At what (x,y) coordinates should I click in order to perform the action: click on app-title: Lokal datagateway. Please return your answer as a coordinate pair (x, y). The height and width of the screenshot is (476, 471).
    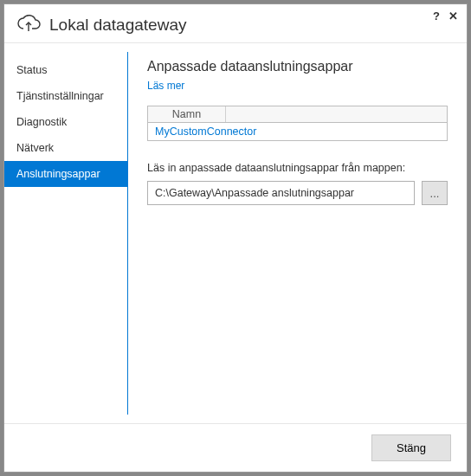
    Looking at the image, I should click on (118, 25).